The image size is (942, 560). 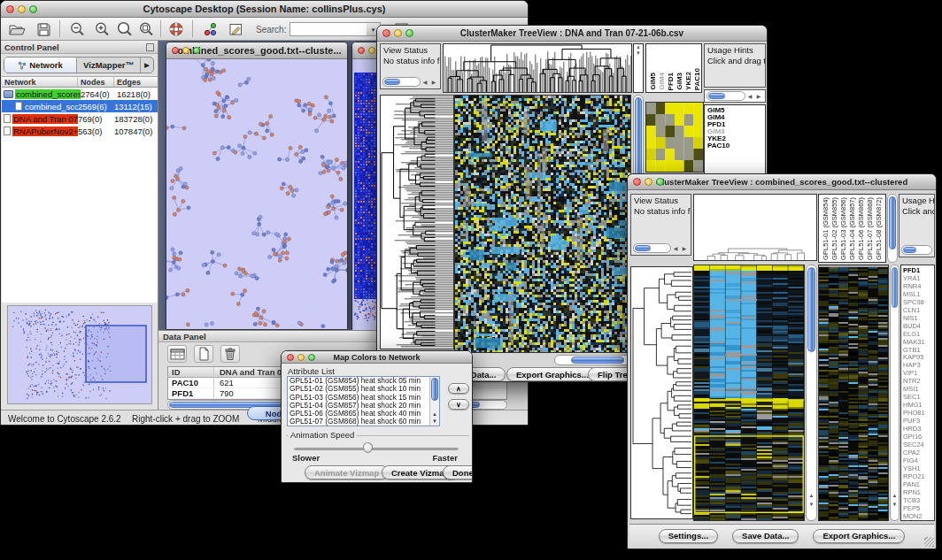 What do you see at coordinates (919, 437) in the screenshot?
I see `gene-list-item: GPI16` at bounding box center [919, 437].